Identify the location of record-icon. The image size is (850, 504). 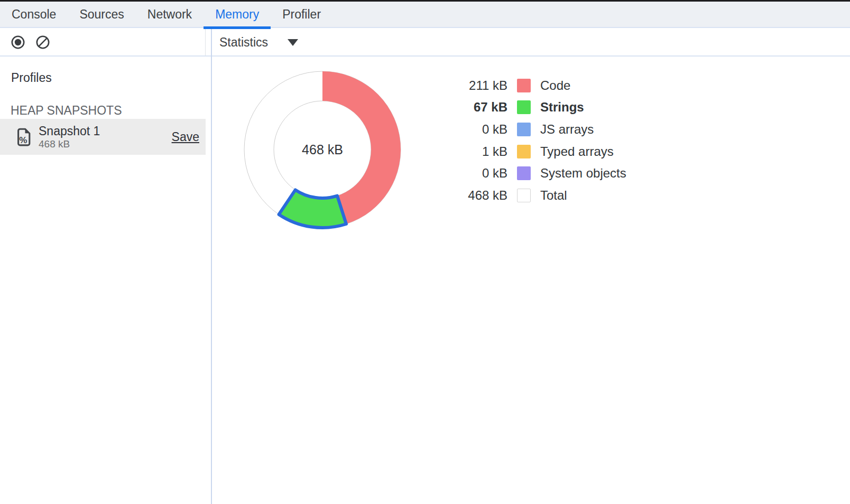
(18, 42).